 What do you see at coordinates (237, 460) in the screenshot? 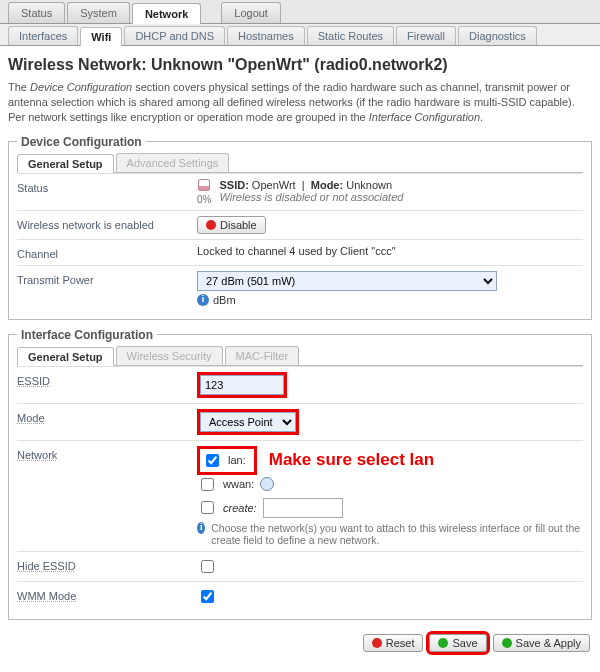
I see `network-lan-label: lan:` at bounding box center [237, 460].